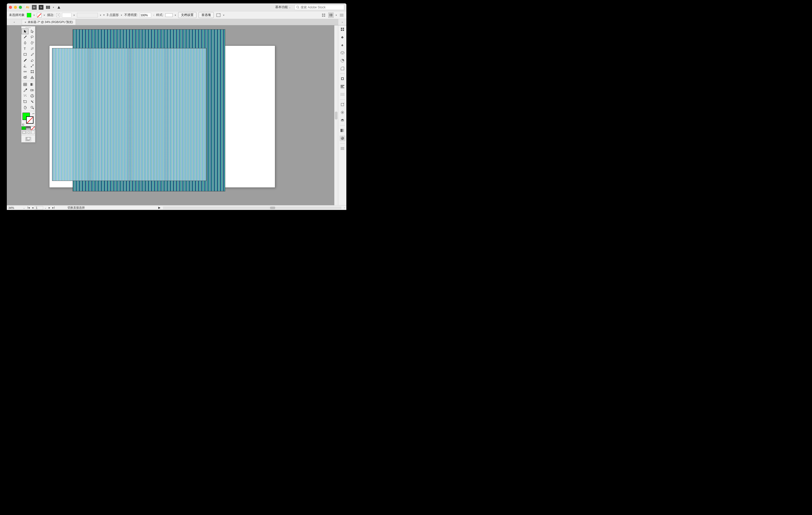  Describe the element at coordinates (283, 7) in the screenshot. I see `workspace-switcher: 基本功能 ⌄` at that location.